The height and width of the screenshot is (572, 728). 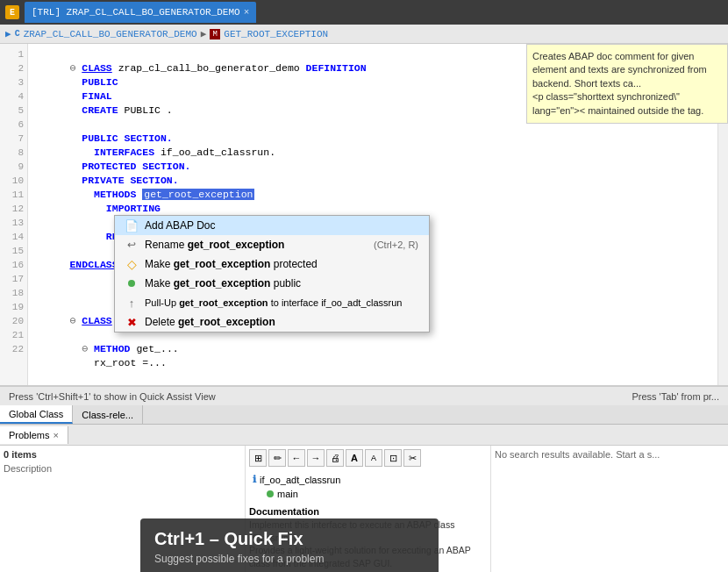 I want to click on problems-close-icon: ×, so click(x=55, y=435).